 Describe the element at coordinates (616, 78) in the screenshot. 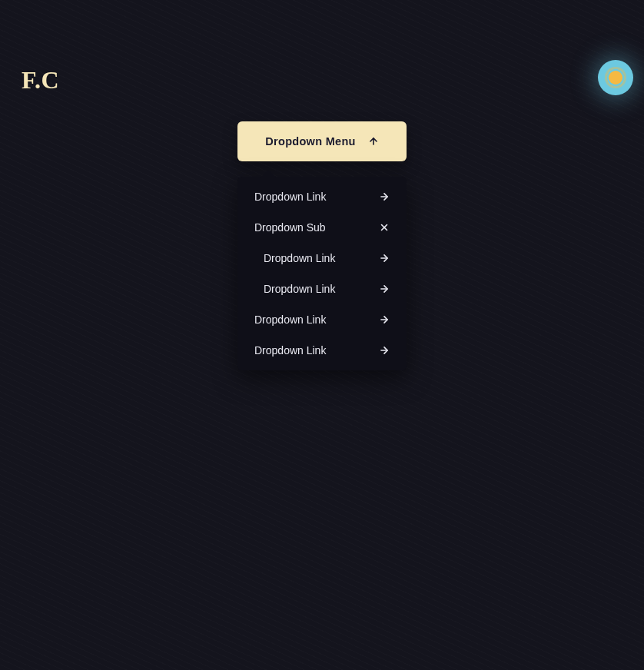

I see `theme-toggle-button` at that location.